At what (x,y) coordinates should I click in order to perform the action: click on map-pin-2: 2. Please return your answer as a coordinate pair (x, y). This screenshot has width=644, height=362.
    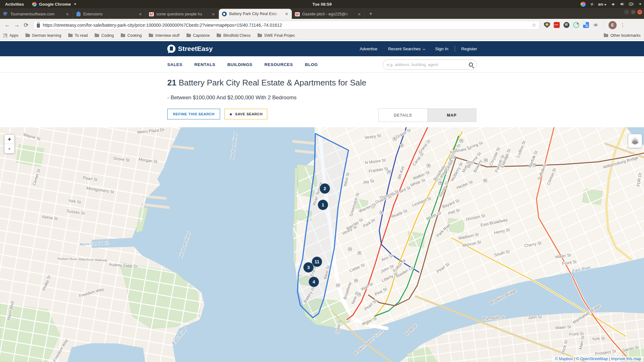
    Looking at the image, I should click on (325, 189).